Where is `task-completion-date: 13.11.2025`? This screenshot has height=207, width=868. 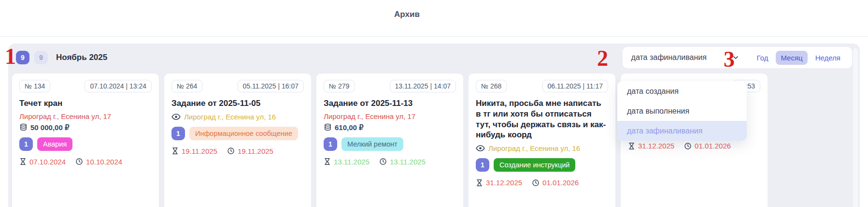 task-completion-date: 13.11.2025 is located at coordinates (408, 162).